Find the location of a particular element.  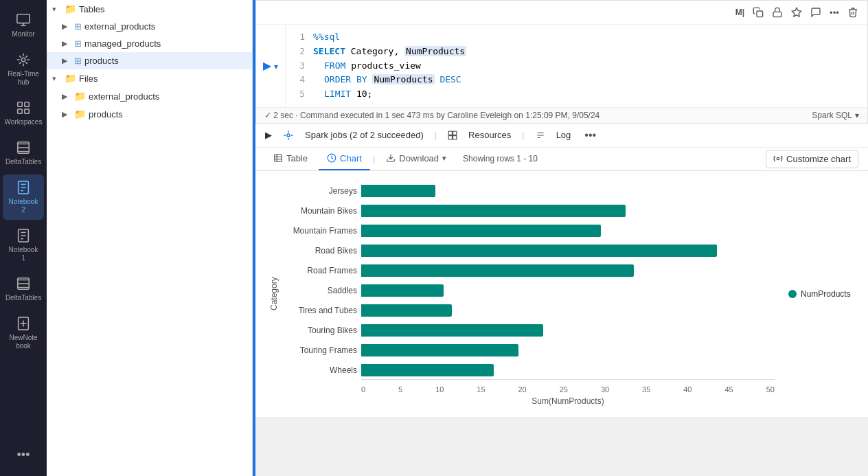

sql-magic: %%sql is located at coordinates (327, 37).